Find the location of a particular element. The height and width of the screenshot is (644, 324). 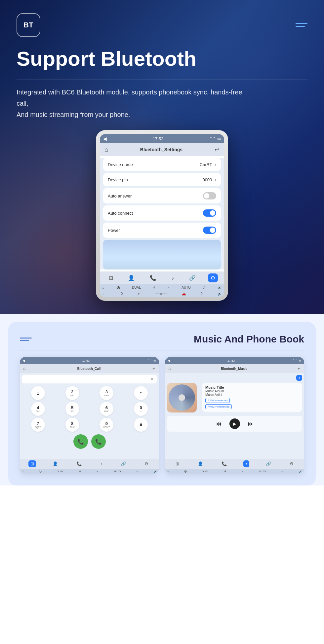

music-back-nav-icon: ↵ is located at coordinates (299, 369).